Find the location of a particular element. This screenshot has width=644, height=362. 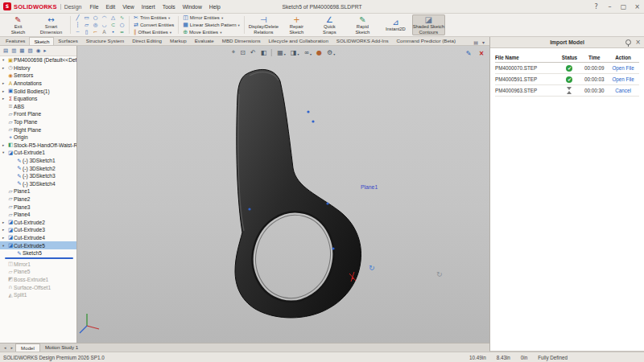

tab-sketch: Sketch is located at coordinates (42, 41).